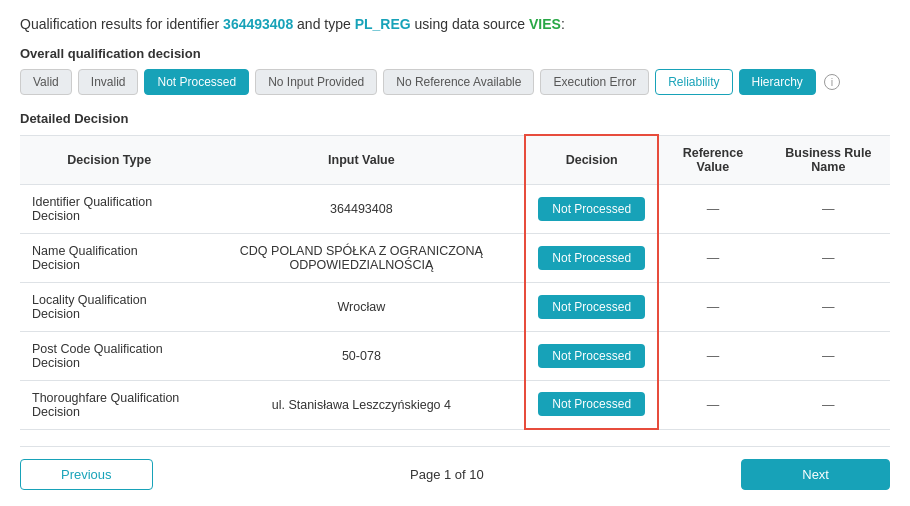 Image resolution: width=910 pixels, height=506 pixels. What do you see at coordinates (362, 306) in the screenshot?
I see `cell-input-value: Wrocław` at bounding box center [362, 306].